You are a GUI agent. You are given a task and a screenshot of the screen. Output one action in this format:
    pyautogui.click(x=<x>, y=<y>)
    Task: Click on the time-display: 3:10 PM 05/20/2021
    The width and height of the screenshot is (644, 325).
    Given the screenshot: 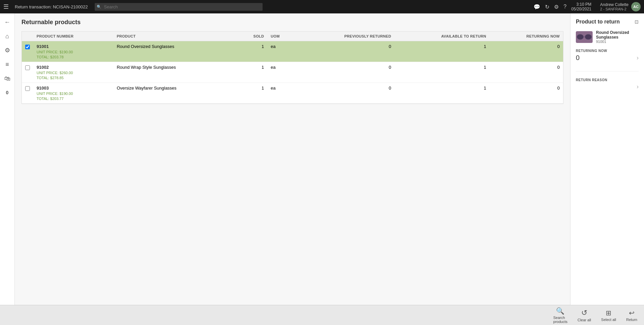 What is the action you would take?
    pyautogui.click(x=581, y=7)
    